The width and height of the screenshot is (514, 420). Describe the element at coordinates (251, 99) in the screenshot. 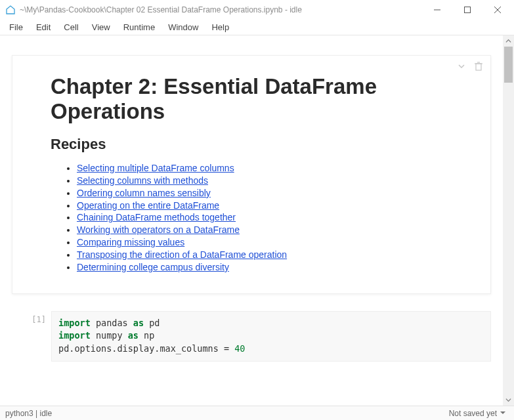

I see `chapter-title: Chapter 2: Essential DataFrame Operation…` at that location.